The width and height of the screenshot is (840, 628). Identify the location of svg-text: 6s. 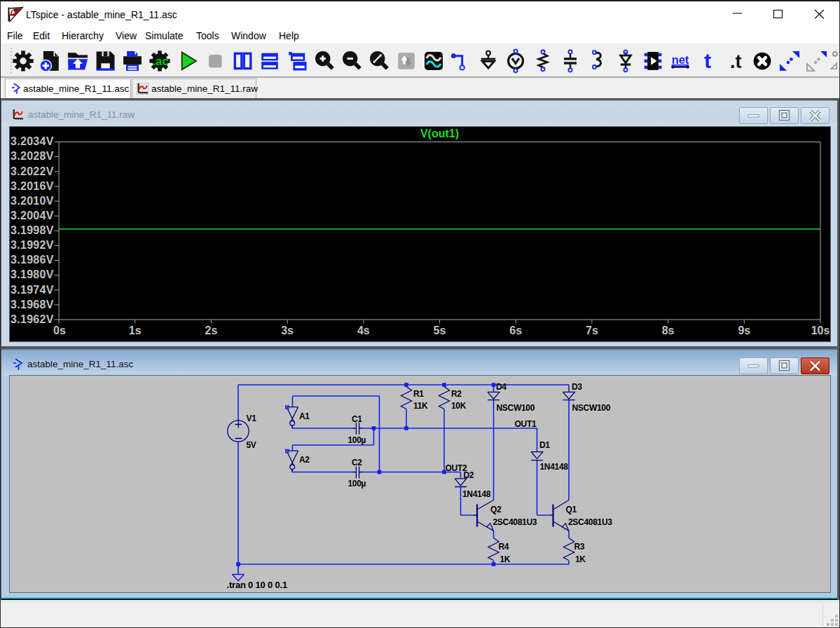
(516, 331).